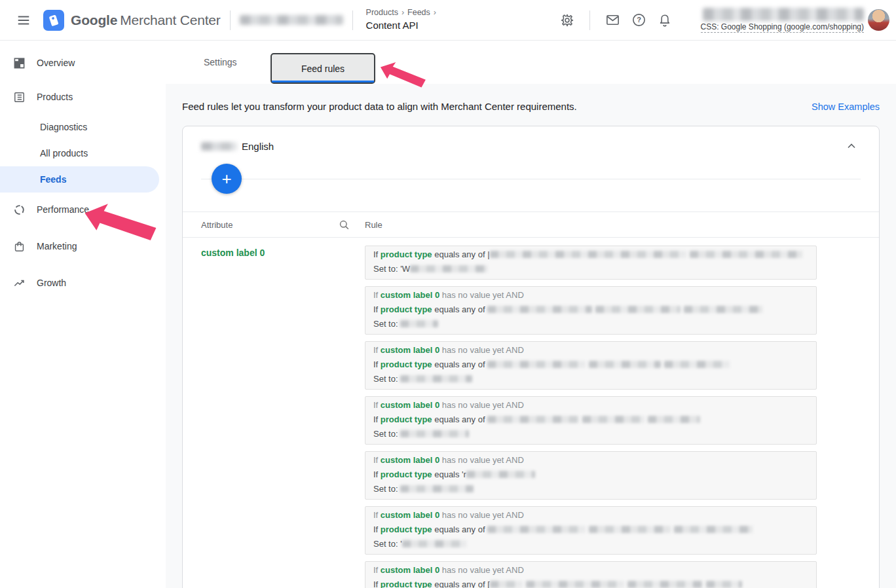  I want to click on search-icon, so click(345, 225).